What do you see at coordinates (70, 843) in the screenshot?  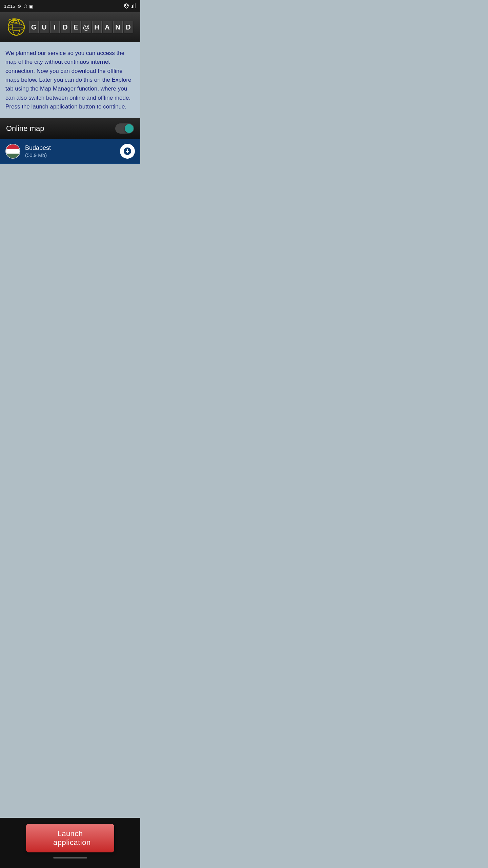 I see `bottom-bar: Launch application` at bounding box center [70, 843].